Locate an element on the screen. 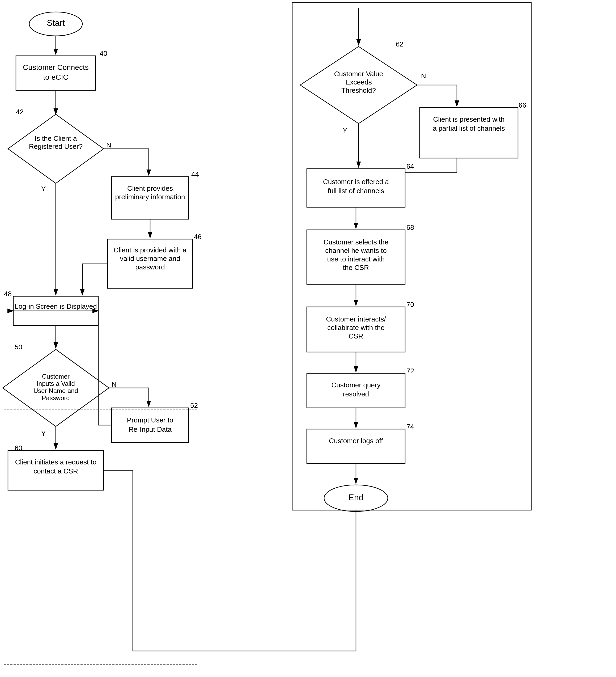  n60-ref: 60 is located at coordinates (18, 448).